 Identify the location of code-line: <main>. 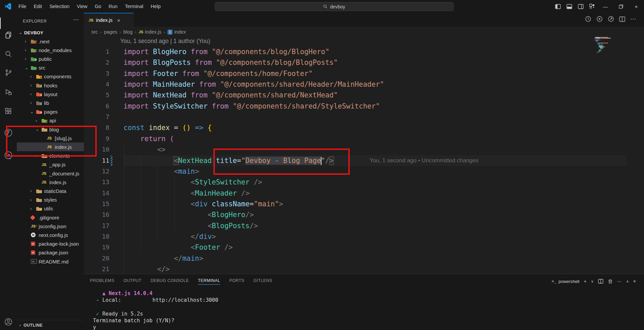
(161, 171).